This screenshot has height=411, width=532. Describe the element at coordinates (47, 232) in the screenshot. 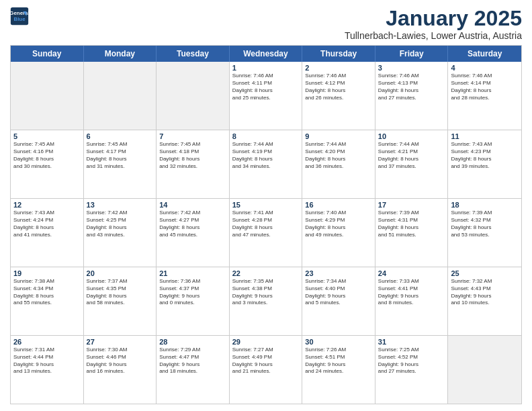

I see `calendar-cell: 12Sunrise: 7:43 AM Sunset: 4:24 PM Dayli…` at that location.